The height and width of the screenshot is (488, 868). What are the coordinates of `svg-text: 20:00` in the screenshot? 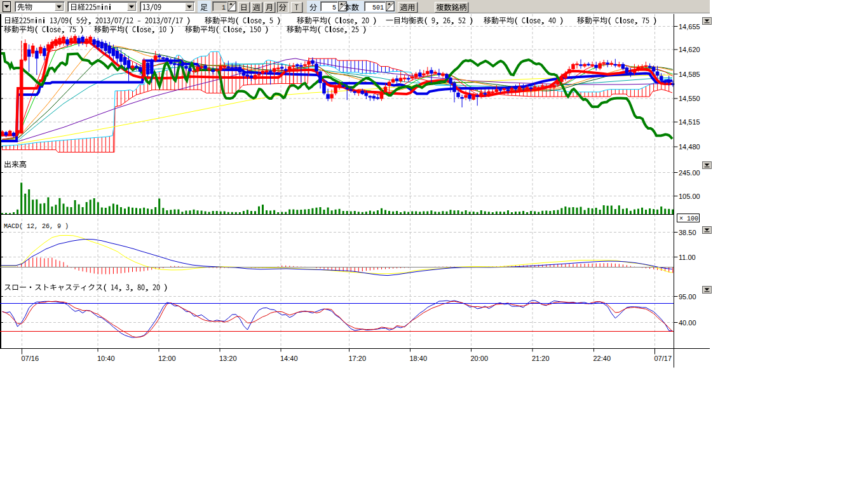 It's located at (480, 358).